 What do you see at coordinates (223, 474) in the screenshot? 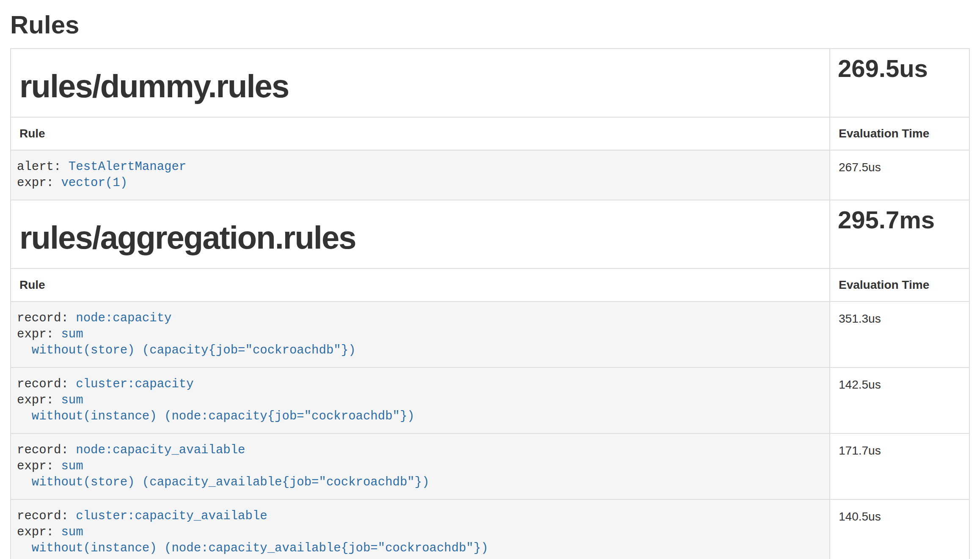
I see `rule-expr-link: sum without(store) (capacity_available{j…` at bounding box center [223, 474].